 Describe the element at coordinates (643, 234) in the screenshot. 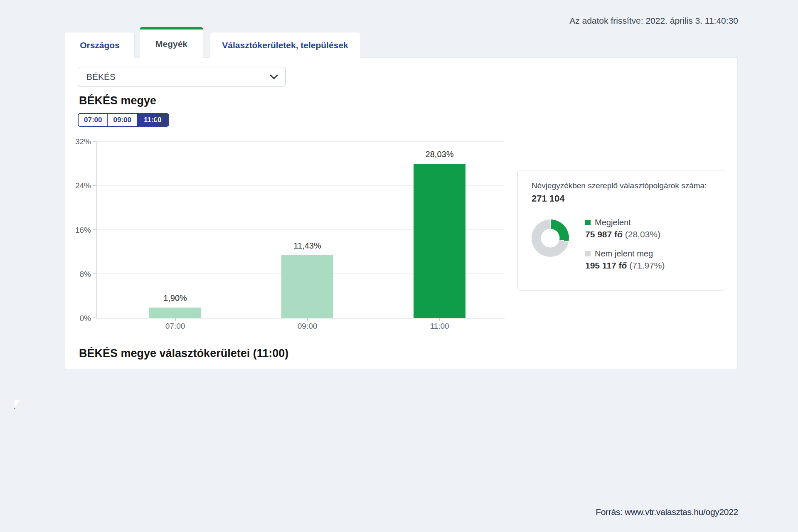

I see `legend-pct: (28,03%)` at that location.